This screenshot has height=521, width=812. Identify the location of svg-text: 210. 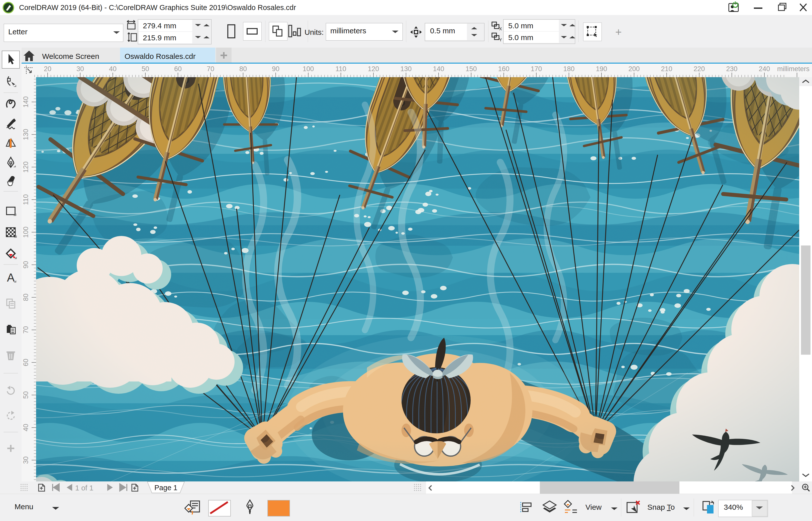
(667, 69).